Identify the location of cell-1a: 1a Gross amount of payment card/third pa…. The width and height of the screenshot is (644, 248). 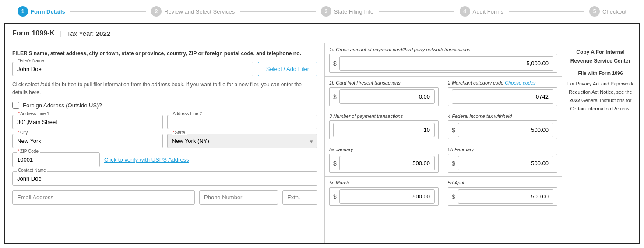
(443, 60).